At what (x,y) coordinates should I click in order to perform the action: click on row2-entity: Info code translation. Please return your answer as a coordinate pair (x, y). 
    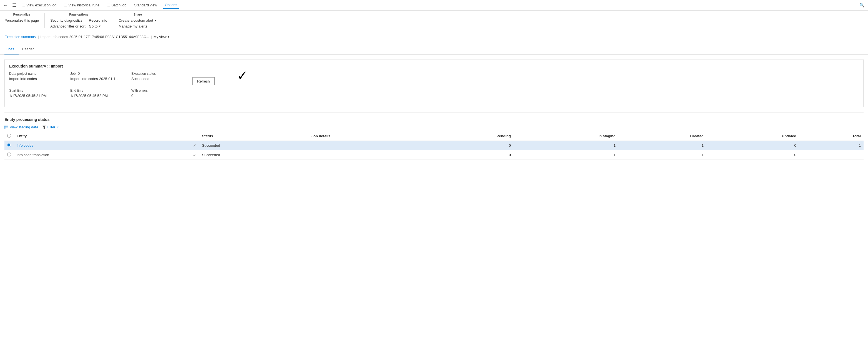
    Looking at the image, I should click on (102, 155).